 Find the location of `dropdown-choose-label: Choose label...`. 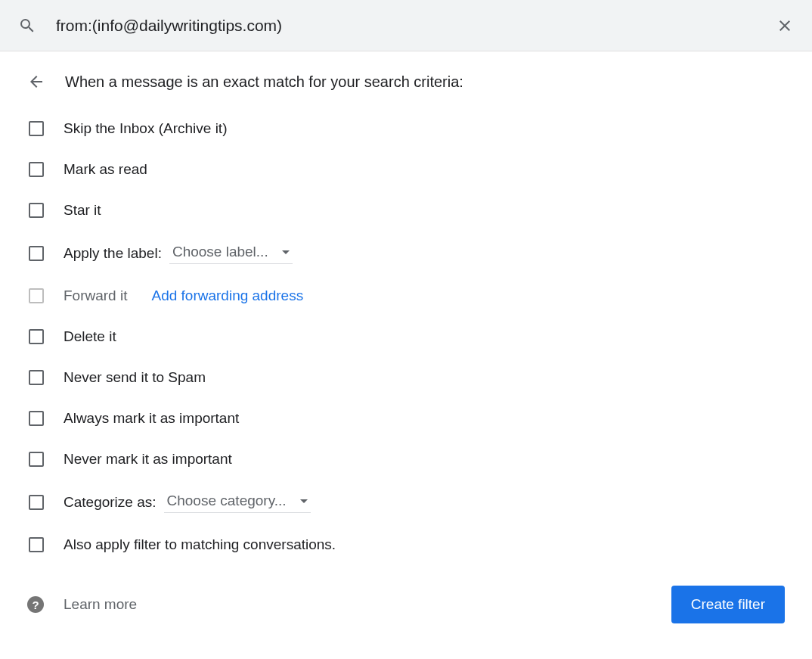

dropdown-choose-label: Choose label... is located at coordinates (231, 253).